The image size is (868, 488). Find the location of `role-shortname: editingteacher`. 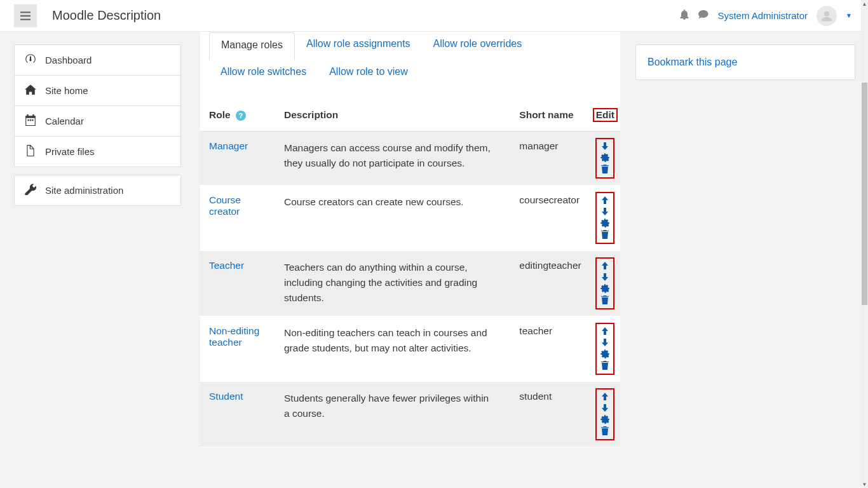

role-shortname: editingteacher is located at coordinates (550, 283).